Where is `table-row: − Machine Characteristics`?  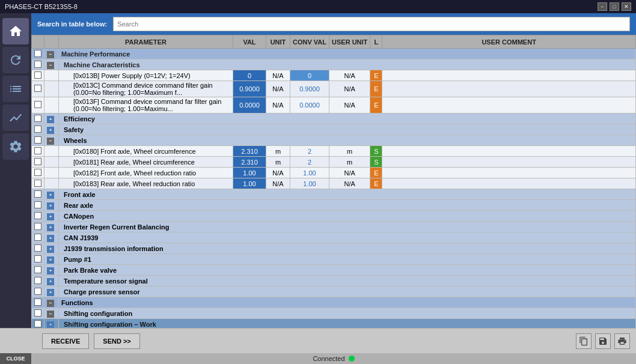 table-row: − Machine Characteristics is located at coordinates (334, 65).